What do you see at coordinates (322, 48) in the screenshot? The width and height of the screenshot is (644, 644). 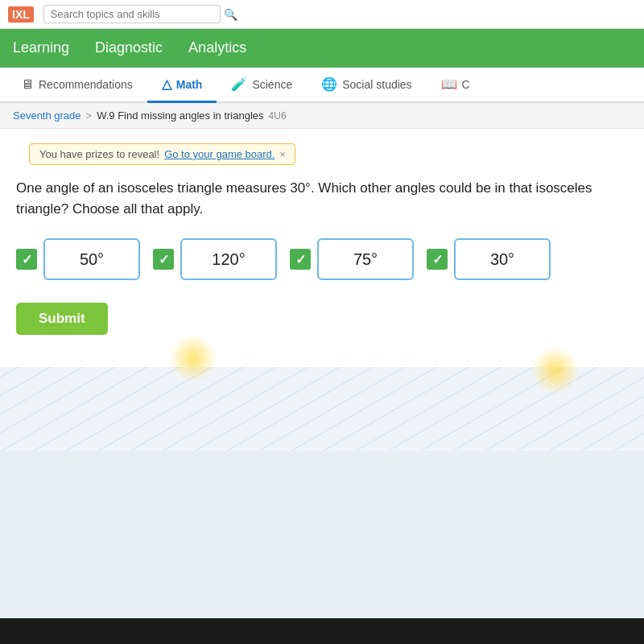 I see `nav-bar: Learning Diagnostic Analytics` at bounding box center [322, 48].